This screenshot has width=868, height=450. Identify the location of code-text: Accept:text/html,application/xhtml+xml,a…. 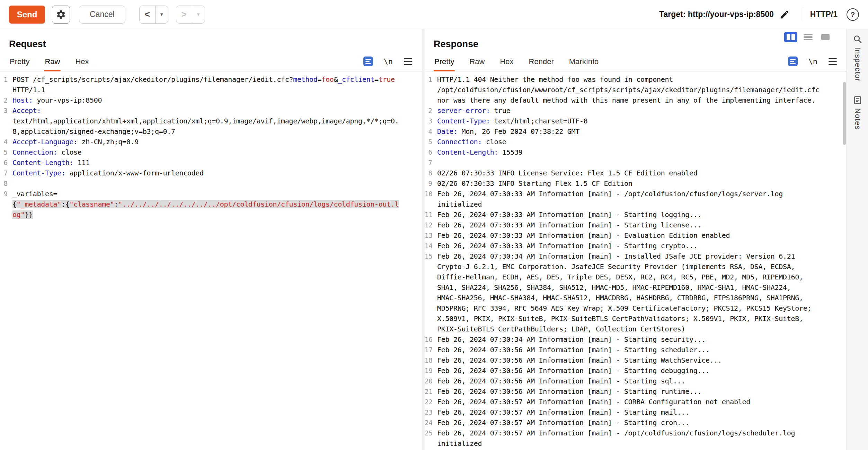
(217, 121).